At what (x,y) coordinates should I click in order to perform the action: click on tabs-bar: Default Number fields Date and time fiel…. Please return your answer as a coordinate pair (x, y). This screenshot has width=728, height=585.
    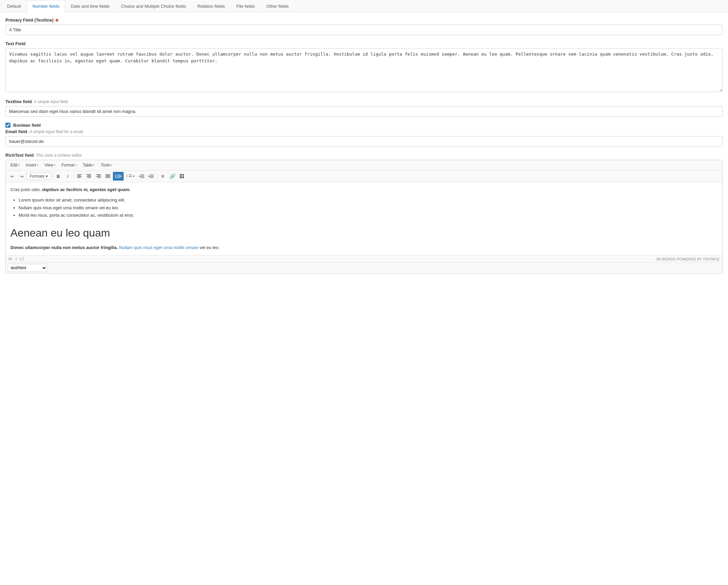
    Looking at the image, I should click on (364, 6).